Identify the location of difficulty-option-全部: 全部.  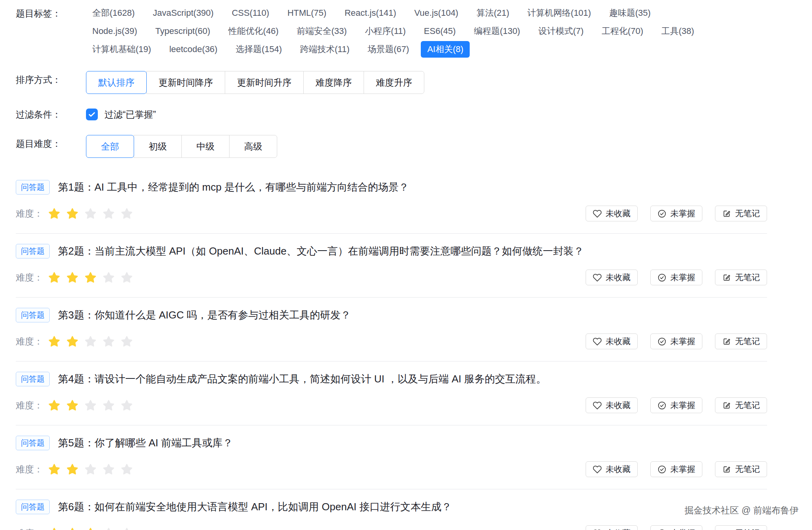
(110, 146).